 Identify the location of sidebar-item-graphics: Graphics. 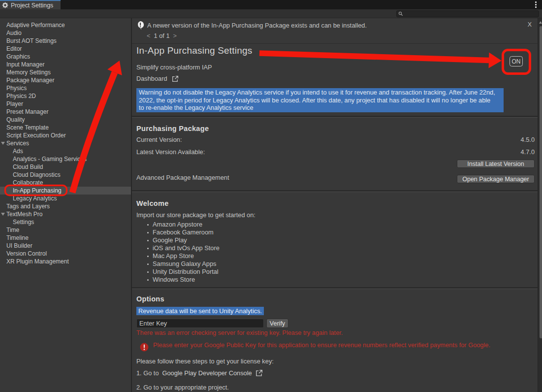
(65, 57).